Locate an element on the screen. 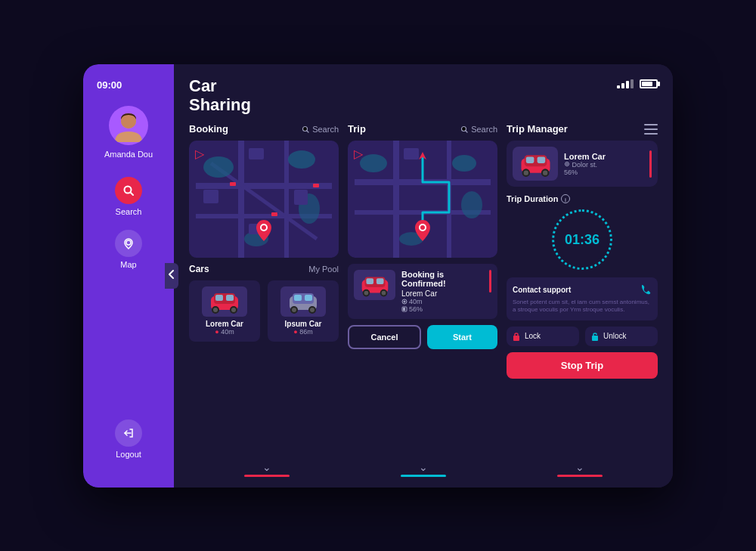 Image resolution: width=756 pixels, height=551 pixels. car-card-ipsum: Ipsum Car ● 86m is located at coordinates (303, 311).